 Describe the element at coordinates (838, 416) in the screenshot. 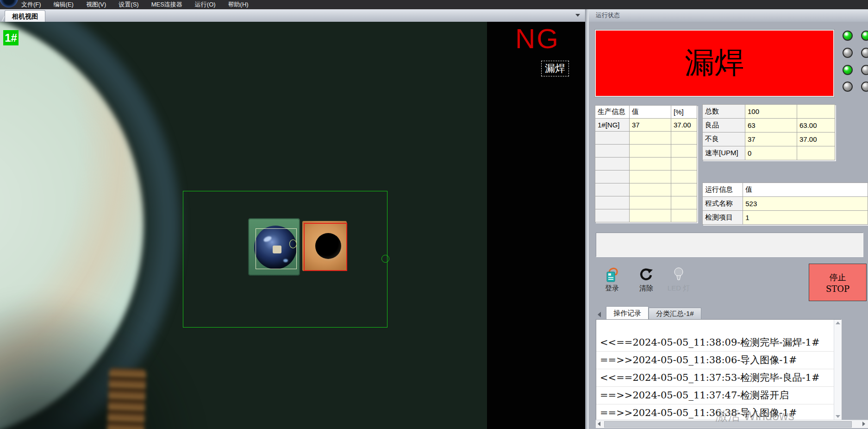

I see `scroll-down-icon` at that location.